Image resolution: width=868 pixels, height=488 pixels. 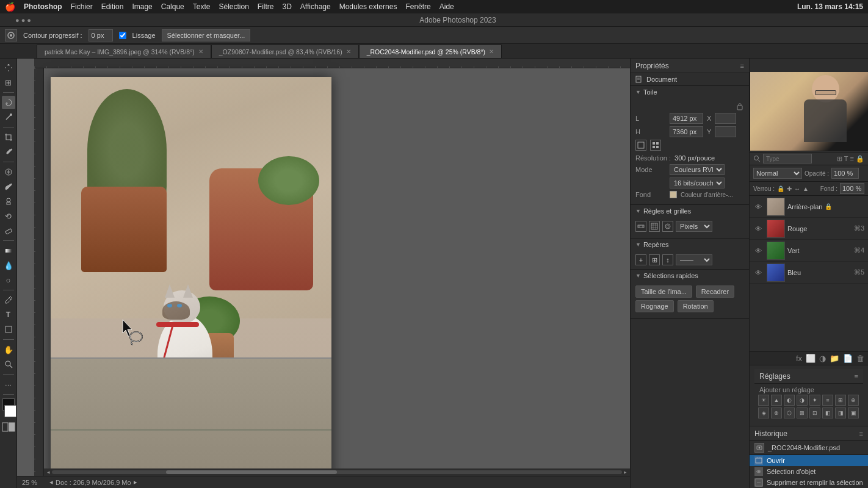 What do you see at coordinates (418, 7) in the screenshot?
I see `menu-fenetre: Fenêtre` at bounding box center [418, 7].